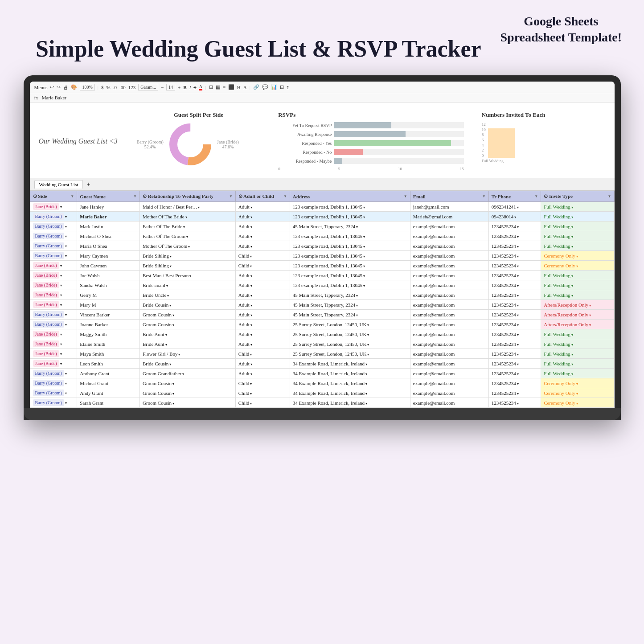  Describe the element at coordinates (218, 87) in the screenshot. I see `borders-btn: ▦` at that location.